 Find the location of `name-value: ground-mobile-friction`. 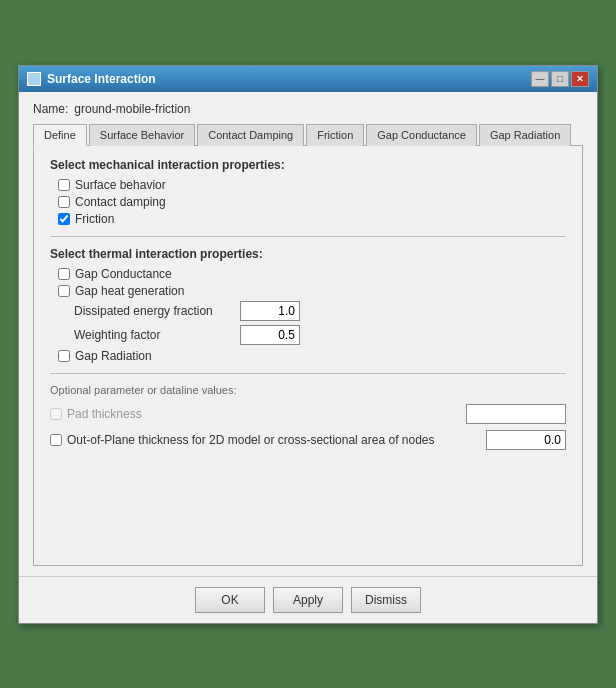

name-value: ground-mobile-friction is located at coordinates (132, 109).